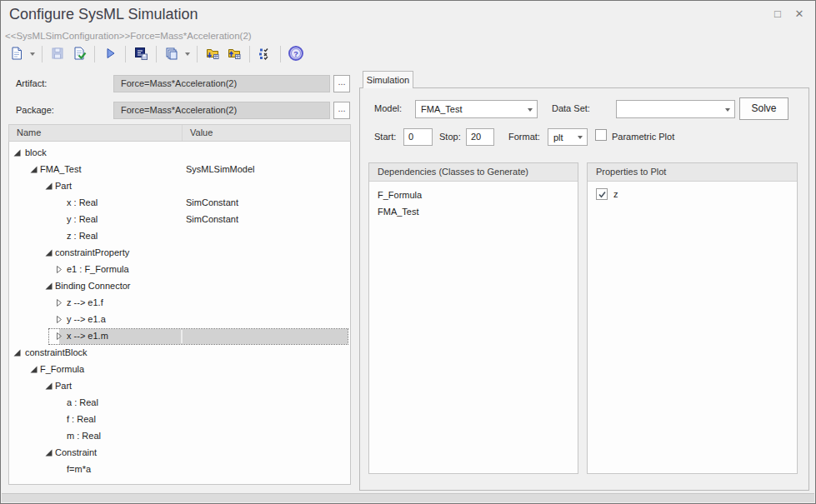 This screenshot has height=504, width=816. Describe the element at coordinates (234, 54) in the screenshot. I see `export-folder-icon` at that location.